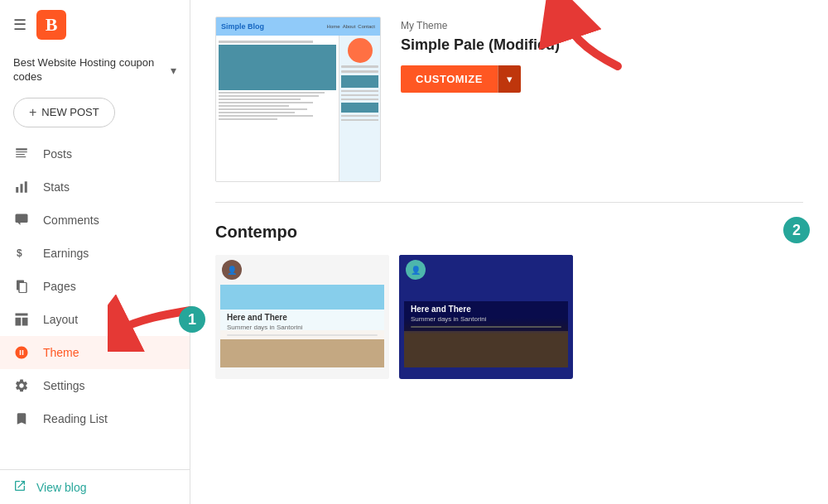  I want to click on sidebar-item-label: Layout, so click(60, 319).